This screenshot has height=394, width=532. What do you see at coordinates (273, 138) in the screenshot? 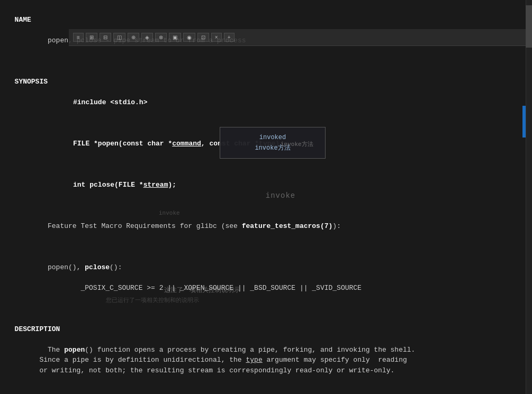
I see `popup-invoked: invoked` at bounding box center [273, 138].